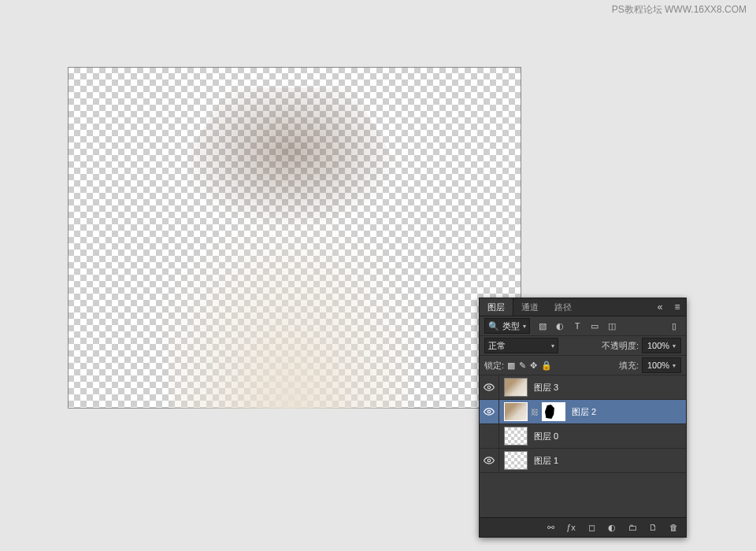 Image resolution: width=756 pixels, height=551 pixels. Describe the element at coordinates (662, 346) in the screenshot. I see `opacity-field: 100% ▾` at that location.